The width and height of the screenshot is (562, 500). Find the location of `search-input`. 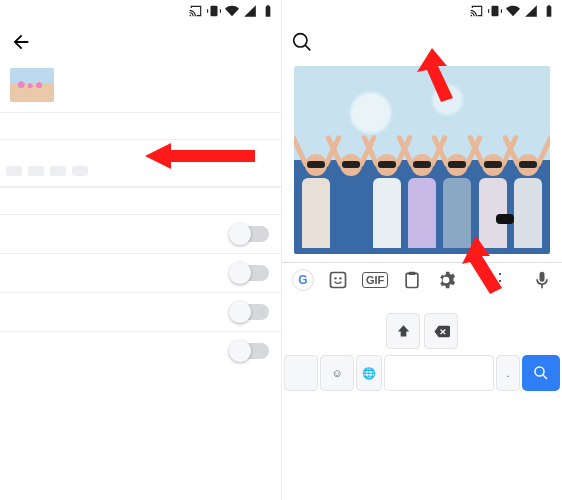

search-input is located at coordinates (437, 42).